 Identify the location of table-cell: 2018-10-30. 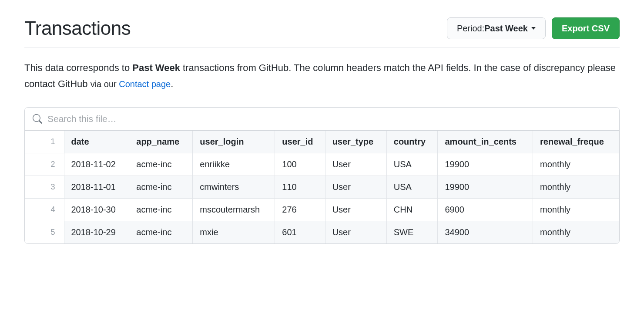
(97, 209).